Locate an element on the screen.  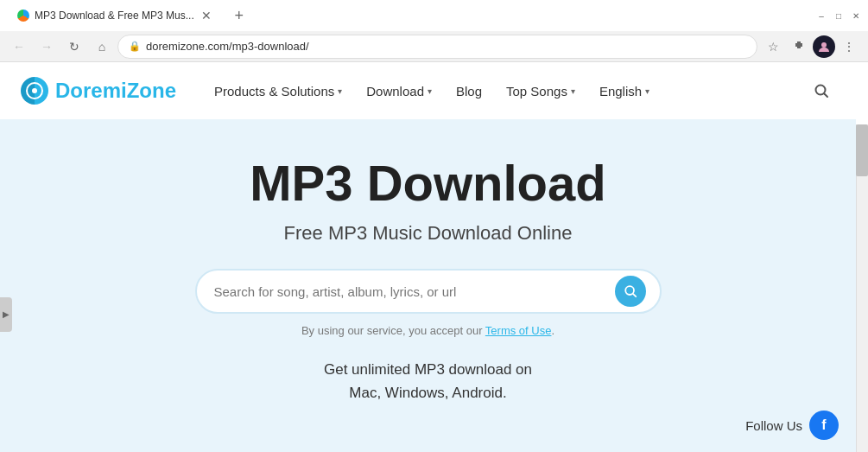
nav-topsongs-label: Top Songs is located at coordinates (537, 92).